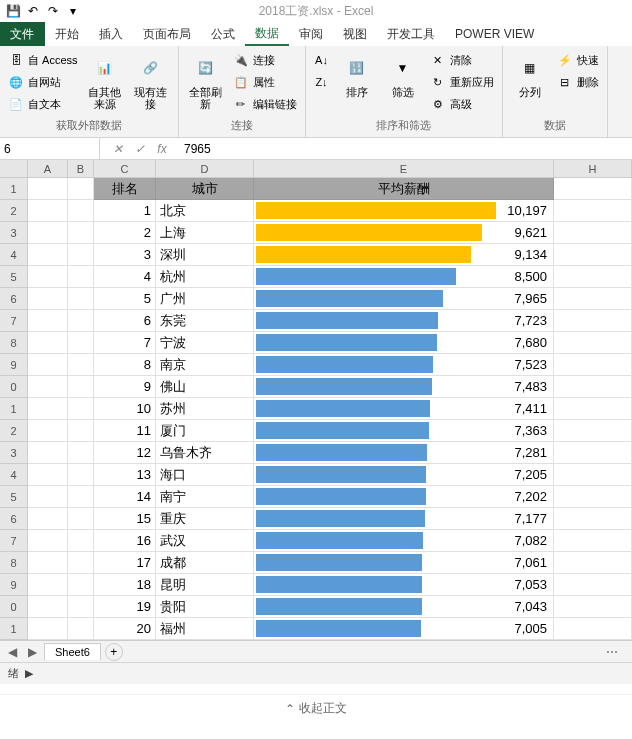 The width and height of the screenshot is (632, 739). Describe the element at coordinates (125, 475) in the screenshot. I see `rank-cell: 13` at that location.